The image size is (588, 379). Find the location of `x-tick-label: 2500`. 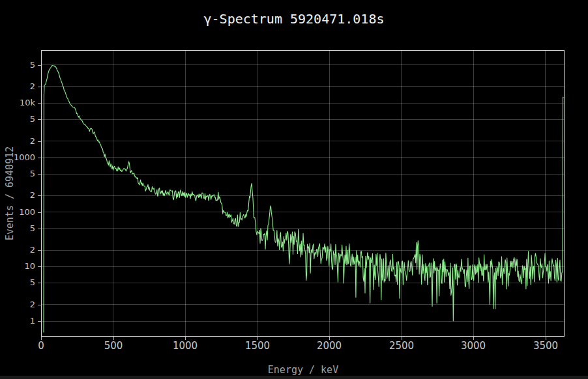

x-tick-label: 2500 is located at coordinates (402, 346).